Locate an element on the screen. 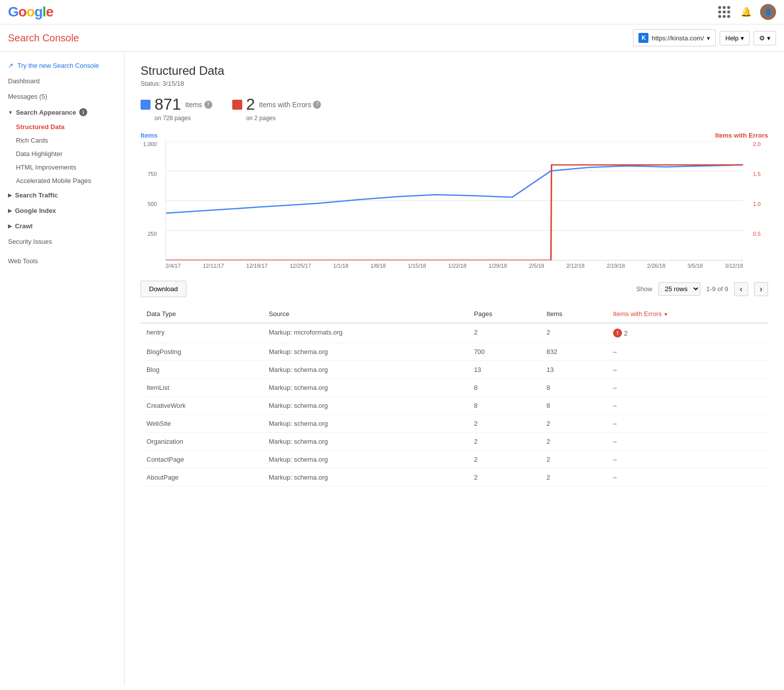 Image resolution: width=784 pixels, height=690 pixels. top-nav: Google 🔔 👤 is located at coordinates (392, 12).